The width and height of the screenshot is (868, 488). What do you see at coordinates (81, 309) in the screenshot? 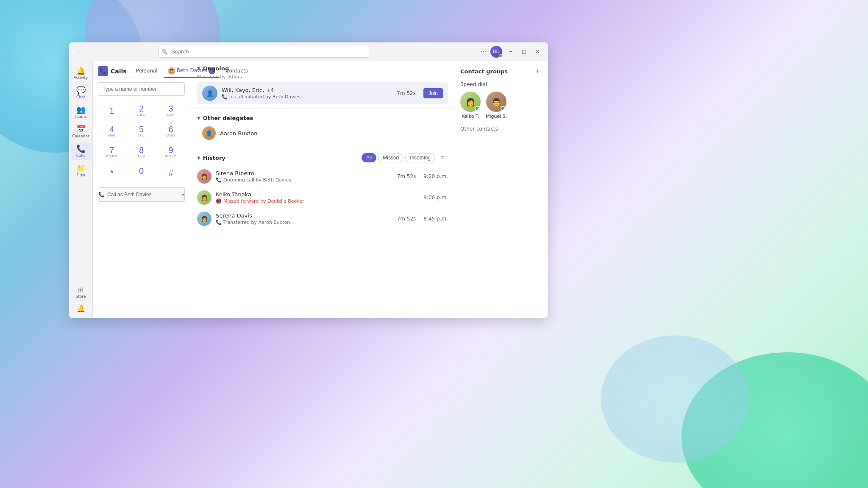
I see `sidebar-item-notifications: 🔔` at bounding box center [81, 309].